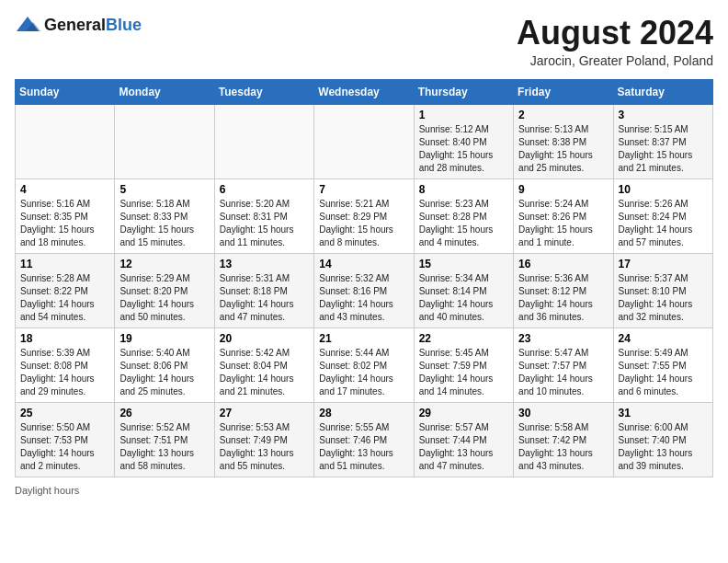 Image resolution: width=728 pixels, height=563 pixels. What do you see at coordinates (164, 190) in the screenshot?
I see `day-number: 5` at bounding box center [164, 190].